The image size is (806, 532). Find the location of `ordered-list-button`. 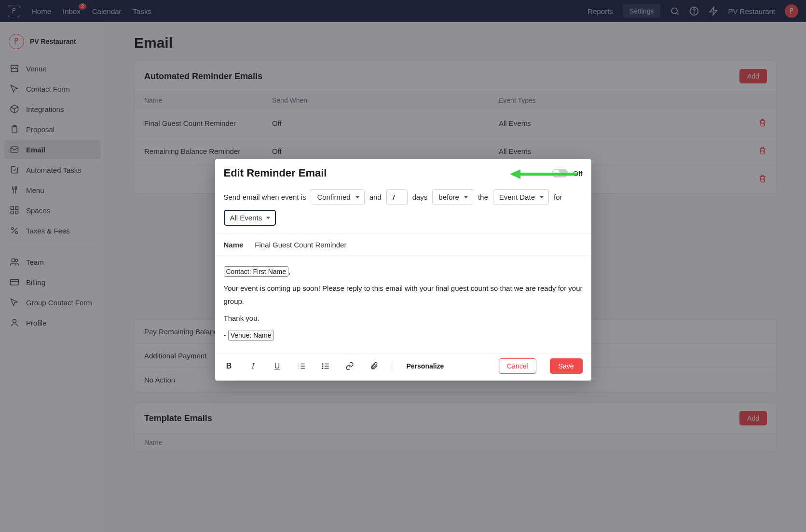

ordered-list-button is located at coordinates (301, 366).